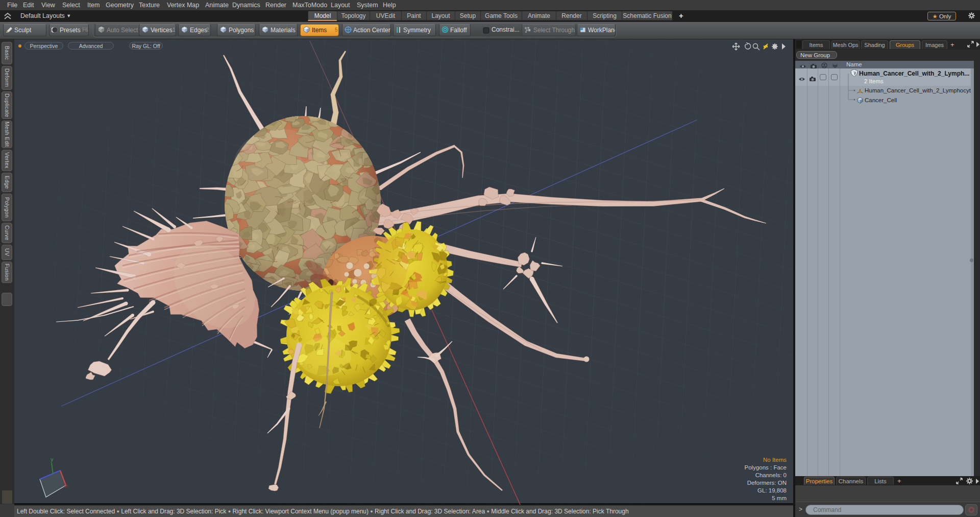 This screenshot has width=980, height=517. What do you see at coordinates (767, 483) in the screenshot?
I see `svg-text: Deformers: ON` at bounding box center [767, 483].